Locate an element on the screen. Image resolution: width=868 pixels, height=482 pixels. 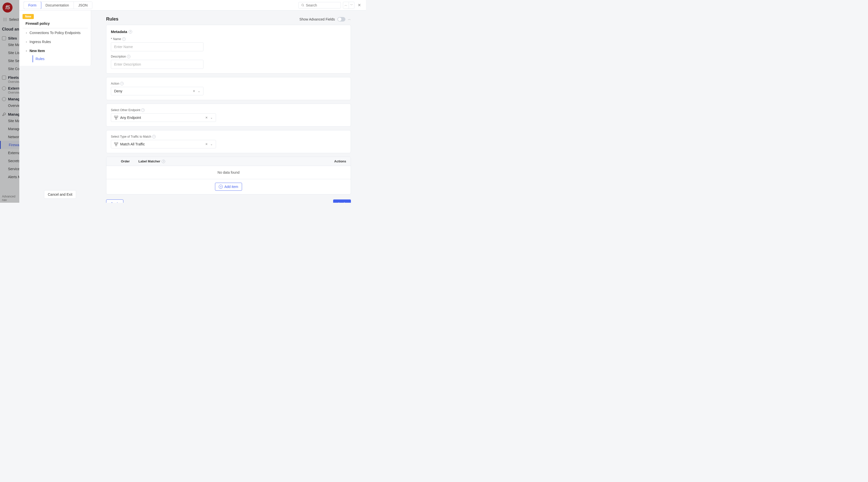
tab-documentation: Documentation is located at coordinates (57, 5).